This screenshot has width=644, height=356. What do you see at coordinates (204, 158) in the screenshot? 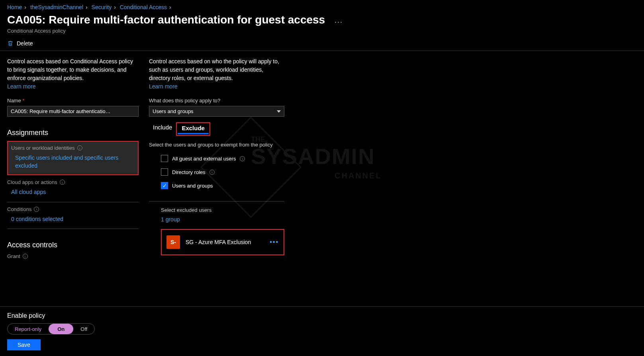
I see `checkbox-guests-label: All guest and external users` at bounding box center [204, 158].